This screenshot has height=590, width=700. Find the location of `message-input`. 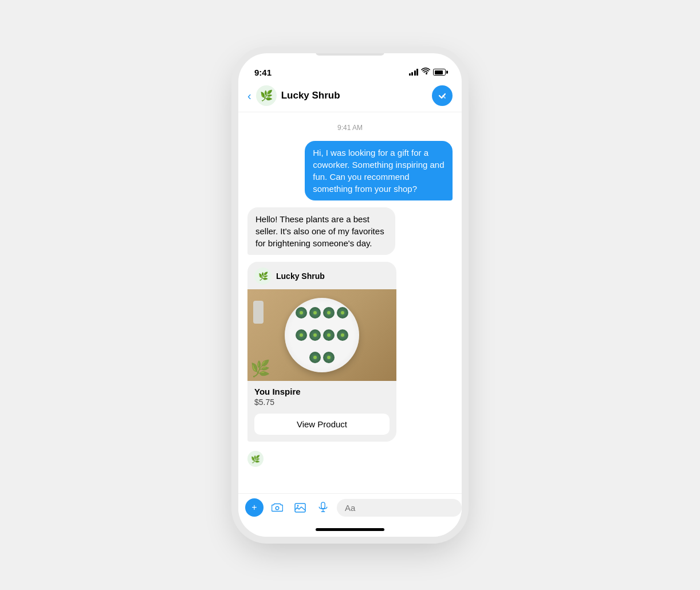

message-input is located at coordinates (399, 508).